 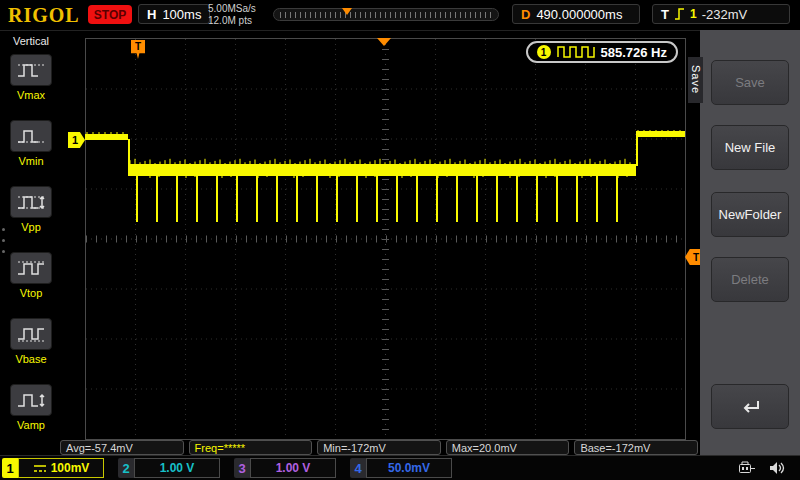 What do you see at coordinates (53, 468) in the screenshot?
I see `channel-1-status: 1 100mV` at bounding box center [53, 468].